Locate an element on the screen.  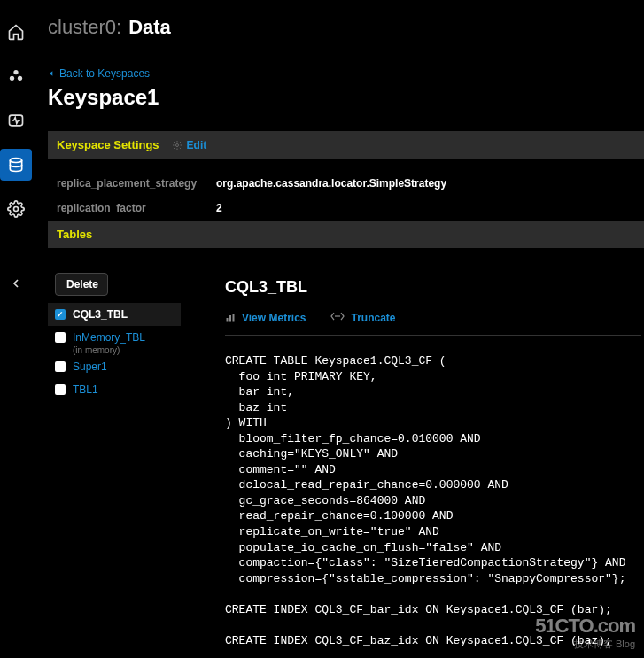
cluster-name-muted: cluster0: is located at coordinates (85, 27).